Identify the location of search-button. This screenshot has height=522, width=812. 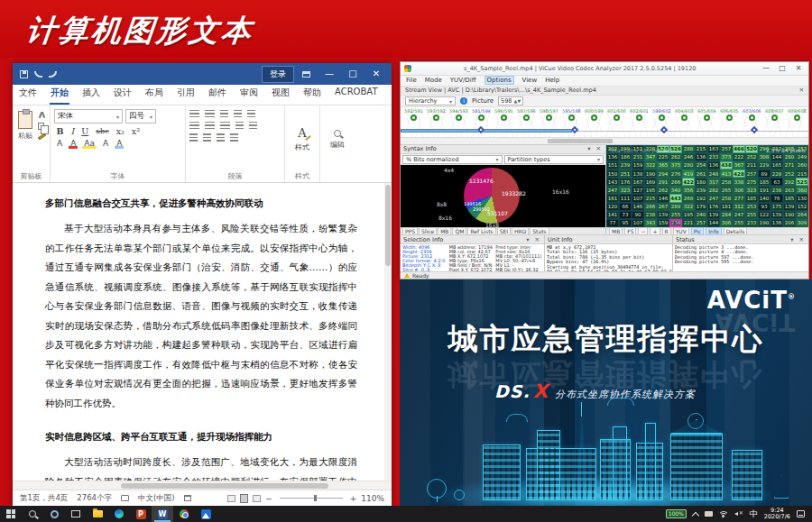
(32, 514).